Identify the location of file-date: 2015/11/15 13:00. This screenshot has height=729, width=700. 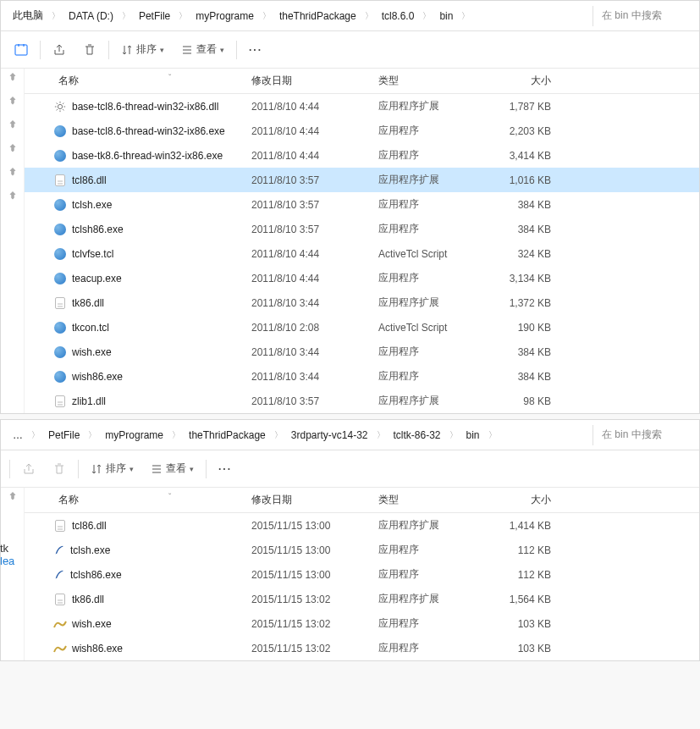
(308, 575).